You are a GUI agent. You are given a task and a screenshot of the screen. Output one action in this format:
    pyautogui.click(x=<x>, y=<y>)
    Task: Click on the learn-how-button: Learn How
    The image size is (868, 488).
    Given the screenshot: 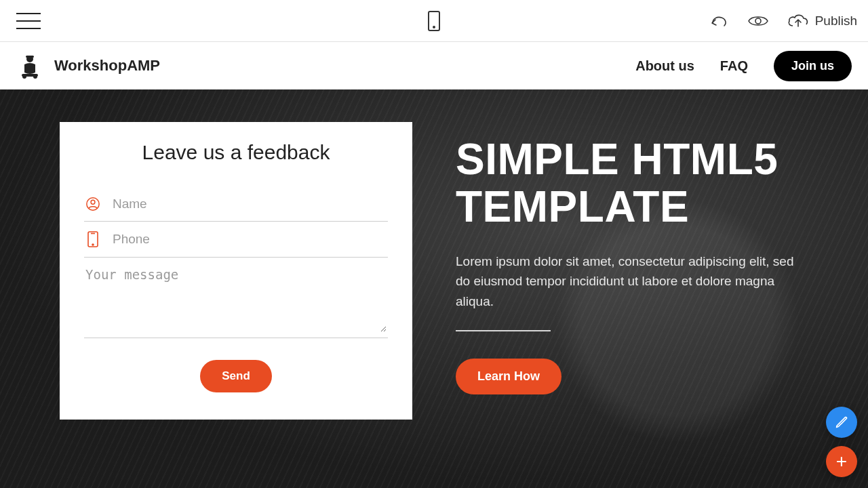 What is the action you would take?
    pyautogui.click(x=509, y=377)
    